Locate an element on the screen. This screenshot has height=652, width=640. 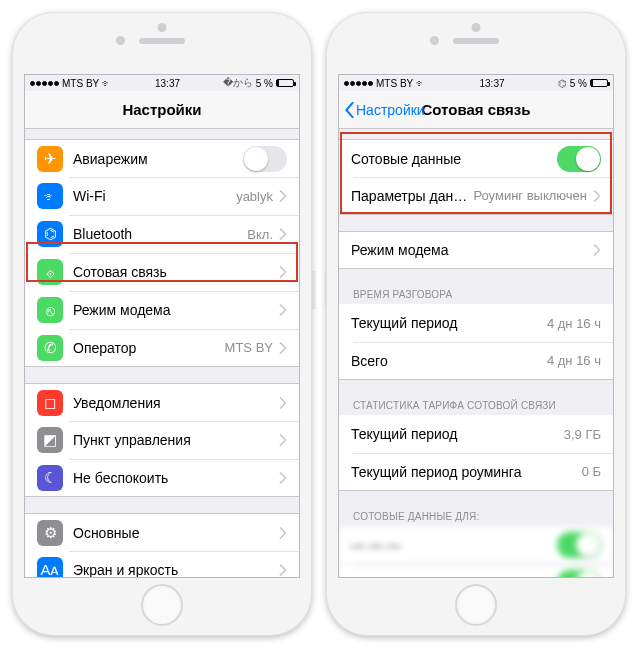
nav-bar: Настройки Сотовая связь is located at coordinates (476, 110).